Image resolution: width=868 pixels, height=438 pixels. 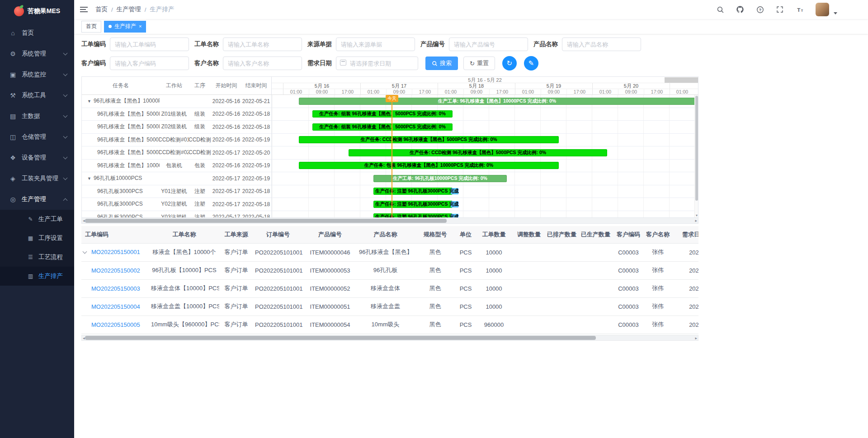 What do you see at coordinates (720, 9) in the screenshot?
I see `search-icon` at bounding box center [720, 9].